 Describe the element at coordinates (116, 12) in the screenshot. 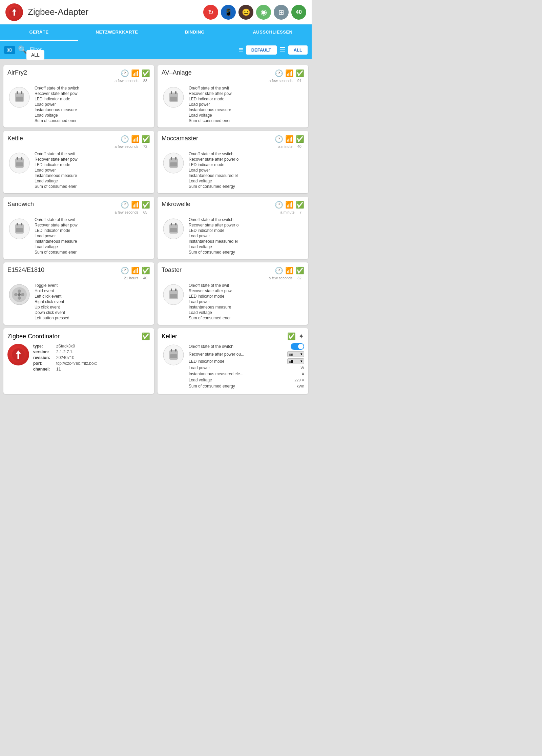

I see `page-title: Zigbee-Adapter` at that location.